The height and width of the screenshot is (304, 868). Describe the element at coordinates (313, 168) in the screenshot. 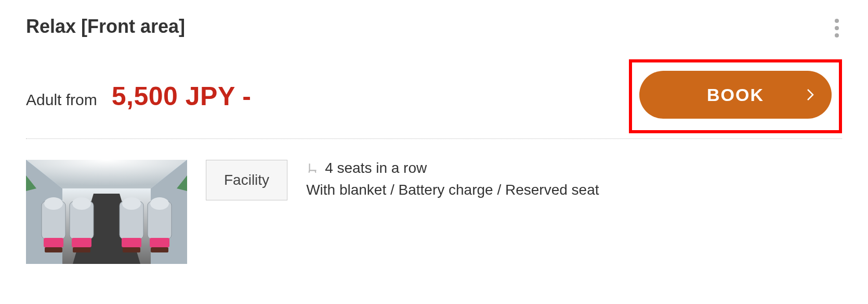

I see `seat-icon` at that location.